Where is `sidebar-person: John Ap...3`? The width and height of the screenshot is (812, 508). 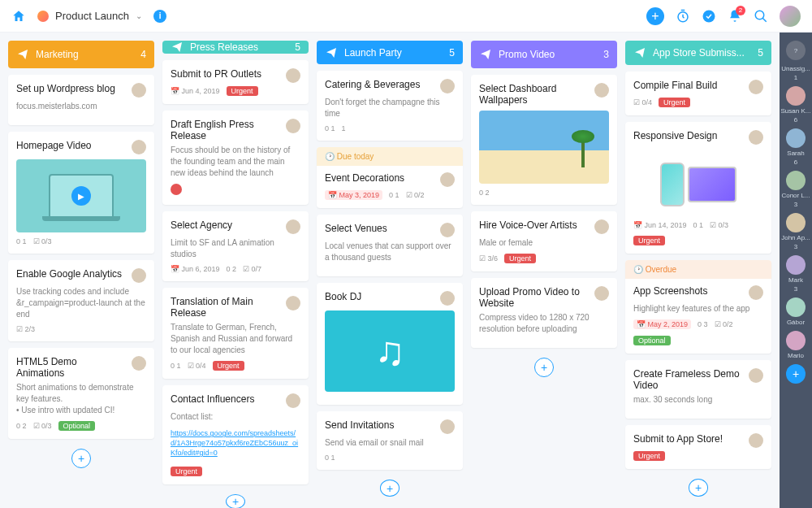 sidebar-person: John Ap...3 is located at coordinates (796, 232).